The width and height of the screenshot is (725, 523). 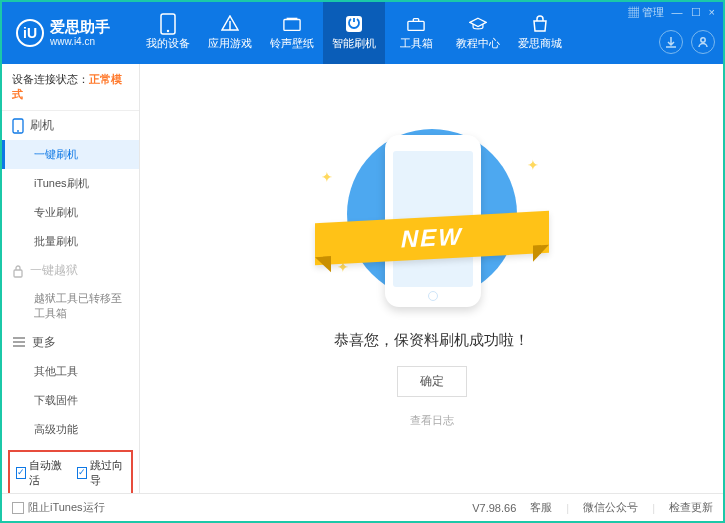 What do you see at coordinates (230, 44) in the screenshot?
I see `tab-label: 应用游戏` at bounding box center [230, 44].